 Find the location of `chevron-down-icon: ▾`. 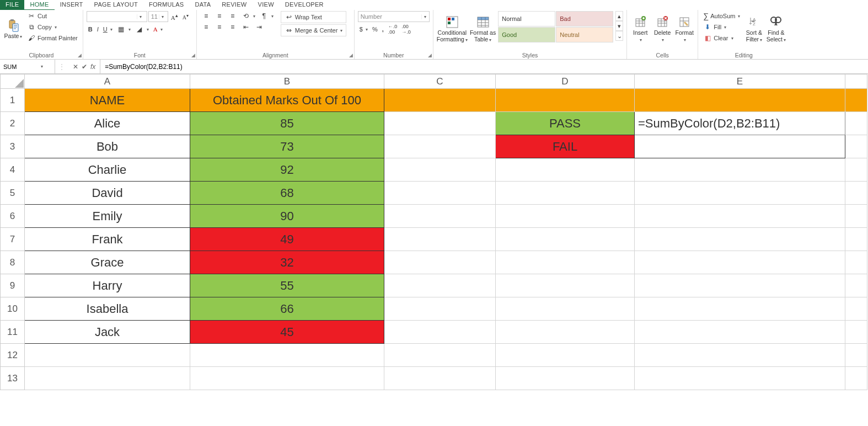

chevron-down-icon: ▾ is located at coordinates (141, 17).